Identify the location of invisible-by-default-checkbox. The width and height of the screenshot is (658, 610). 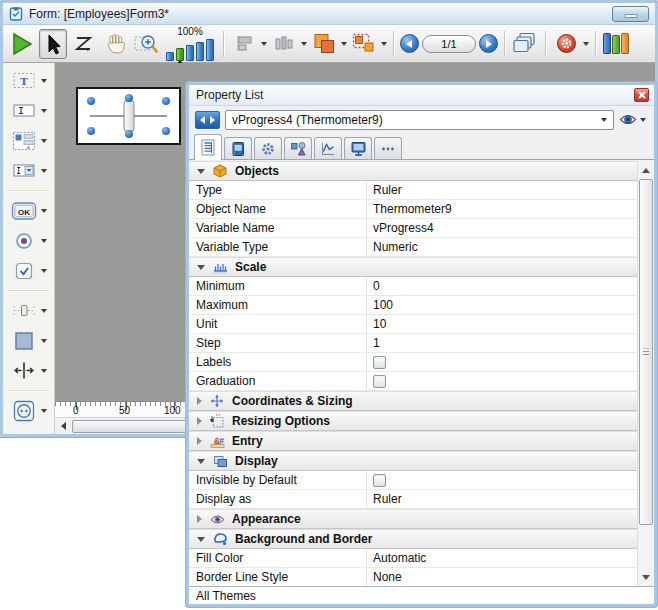
(380, 480).